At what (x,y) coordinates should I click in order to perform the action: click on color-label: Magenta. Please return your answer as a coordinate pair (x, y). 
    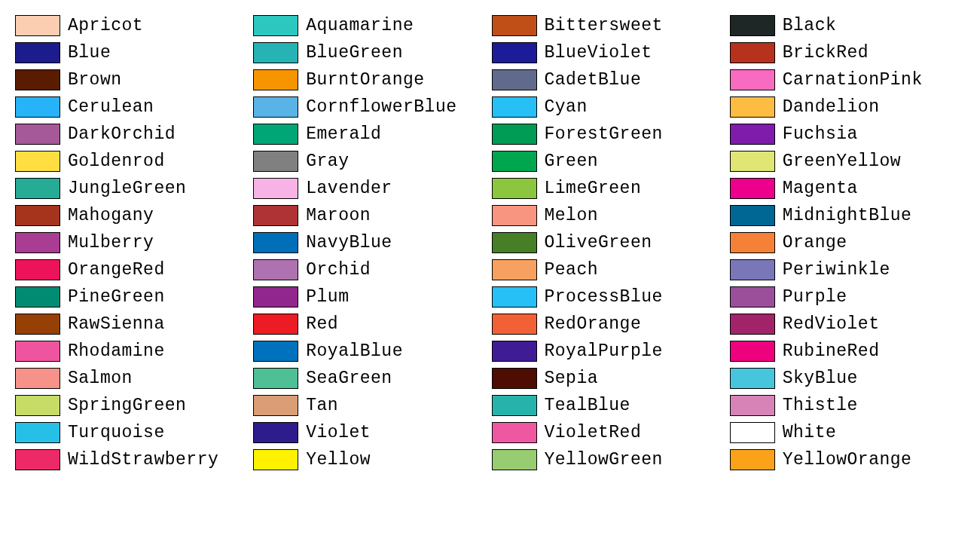
    Looking at the image, I should click on (820, 188).